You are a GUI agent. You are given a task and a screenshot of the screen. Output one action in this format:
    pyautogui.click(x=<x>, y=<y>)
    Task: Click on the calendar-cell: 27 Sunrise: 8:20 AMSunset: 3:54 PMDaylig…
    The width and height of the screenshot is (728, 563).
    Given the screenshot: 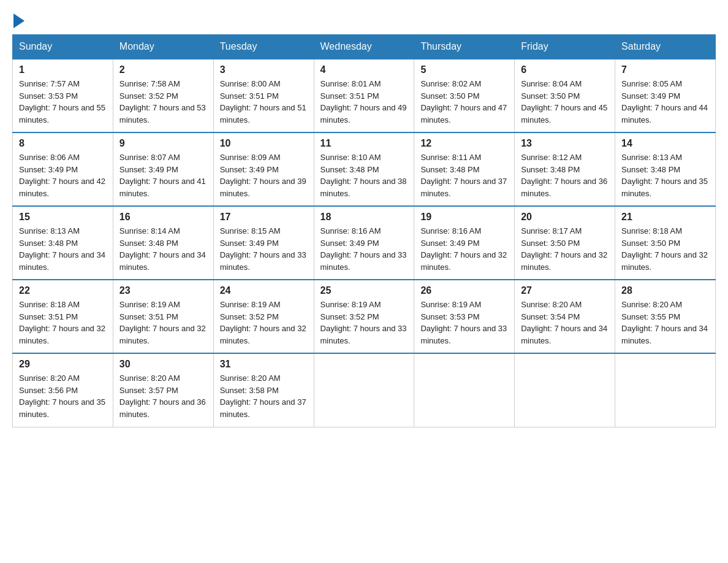 What is the action you would take?
    pyautogui.click(x=565, y=316)
    